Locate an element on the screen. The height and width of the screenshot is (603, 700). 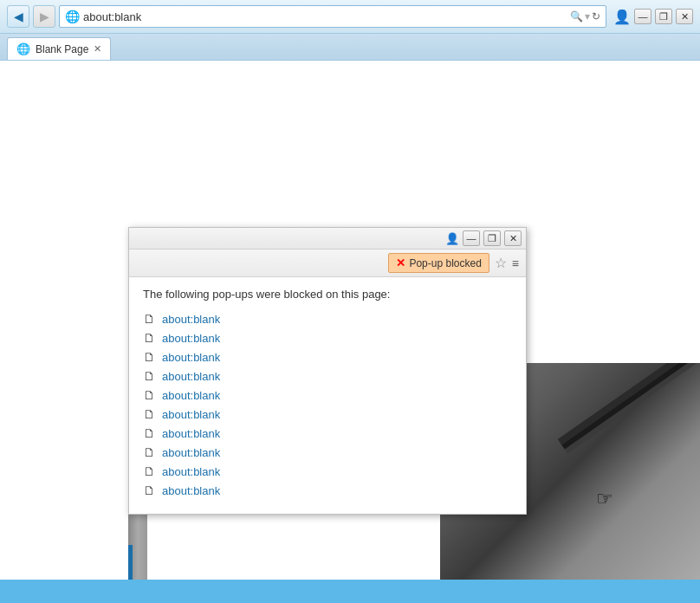
popup-link-7: about:blank is located at coordinates (191, 433).